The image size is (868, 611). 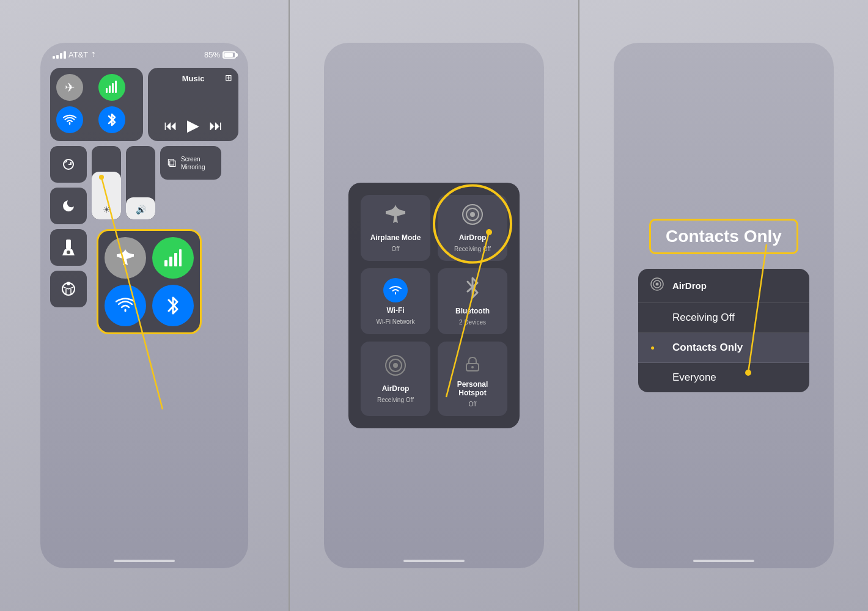 What do you see at coordinates (68, 206) in the screenshot?
I see `do-not-disturb-tile` at bounding box center [68, 206].